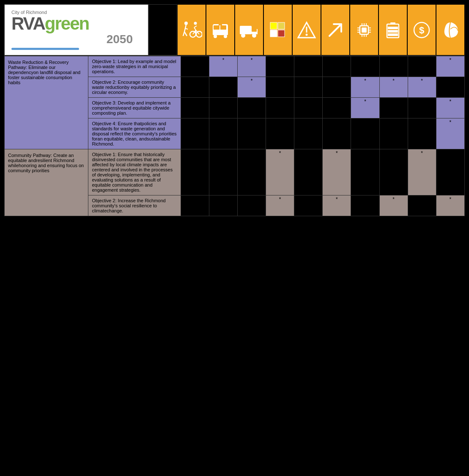 This screenshot has width=469, height=476. Describe the element at coordinates (393, 108) in the screenshot. I see `waste-obj3-col7` at that location.